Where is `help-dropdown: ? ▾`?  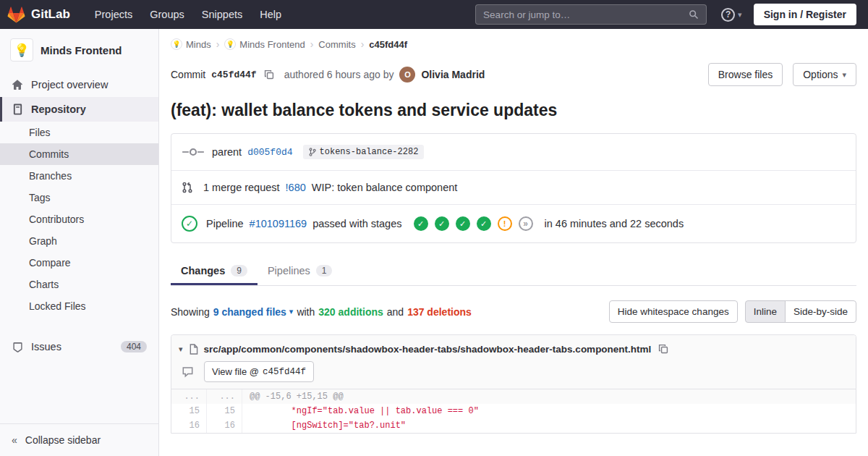
help-dropdown: ? ▾ is located at coordinates (732, 14).